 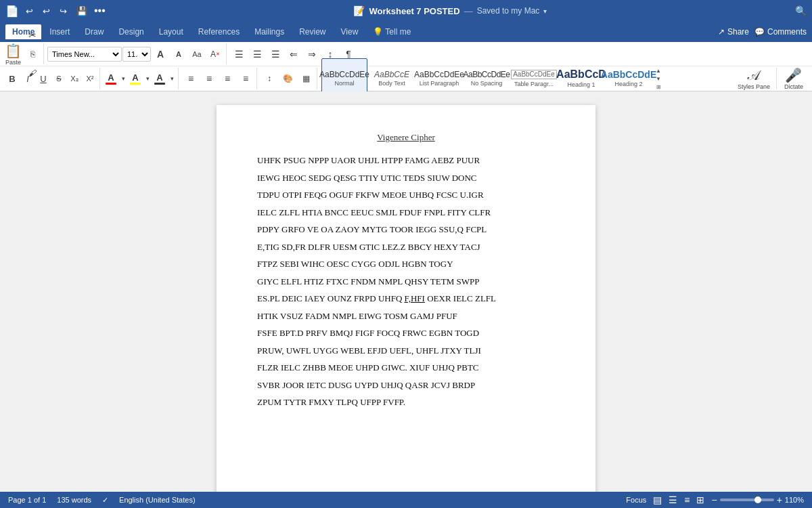 I want to click on styles-pane-icon: 𝒜, so click(x=754, y=76).